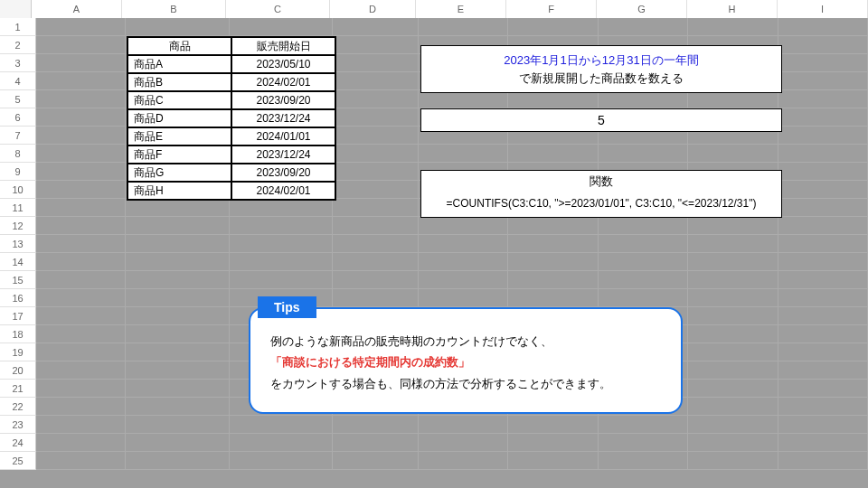  Describe the element at coordinates (231, 118) in the screenshot. I see `table-row: 商品D2023/12/24` at that location.